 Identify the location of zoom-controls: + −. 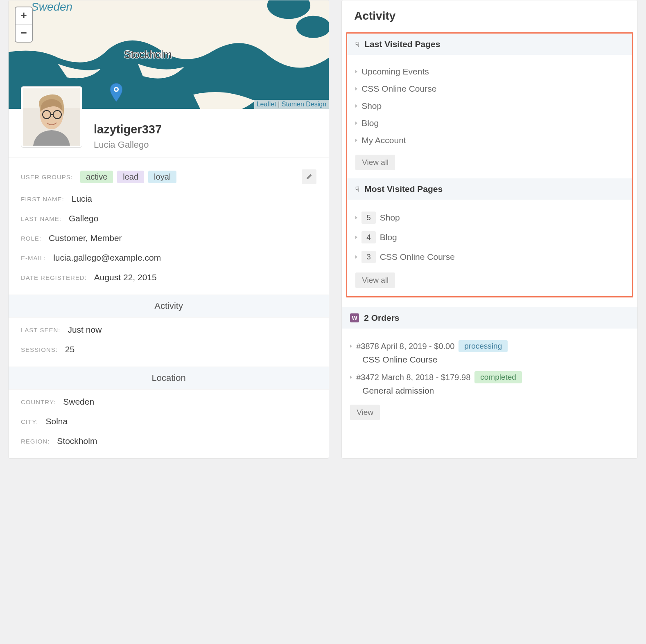
(24, 25).